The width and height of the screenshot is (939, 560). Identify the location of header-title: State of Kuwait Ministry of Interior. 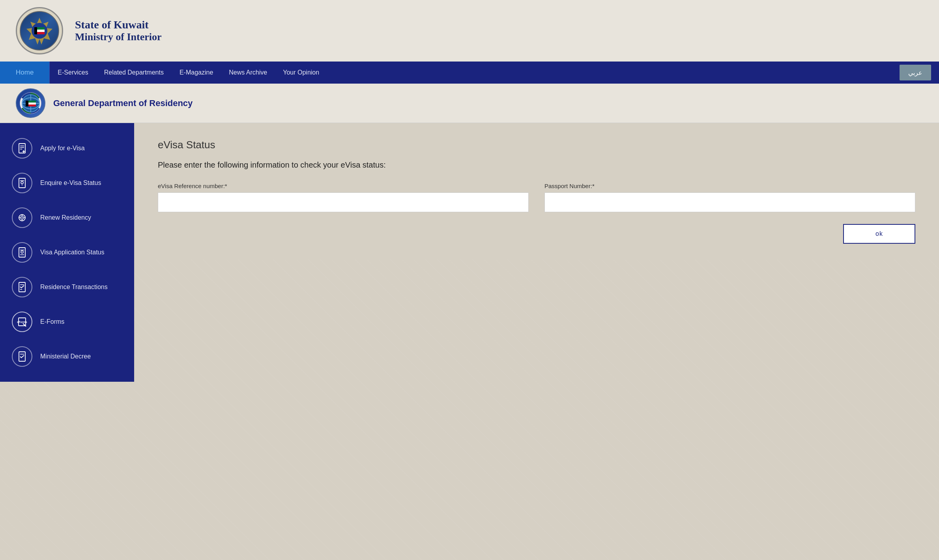
(118, 31).